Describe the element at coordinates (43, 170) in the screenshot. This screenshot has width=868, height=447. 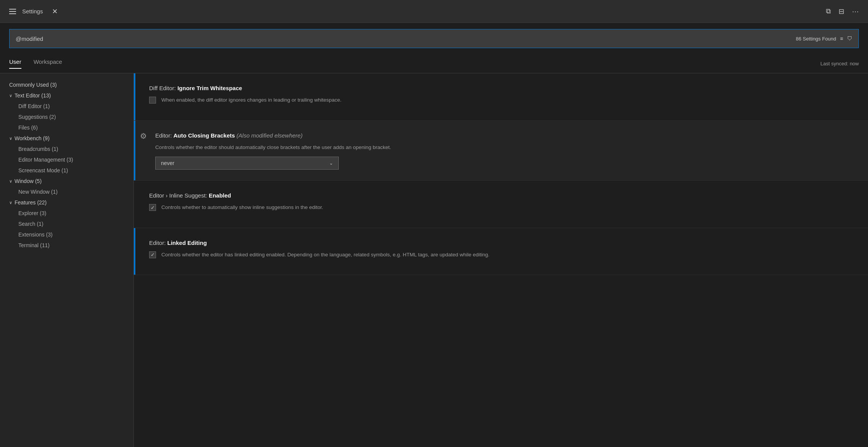
I see `sidebar-label-screencast-mode: Screencast Mode (1)` at that location.